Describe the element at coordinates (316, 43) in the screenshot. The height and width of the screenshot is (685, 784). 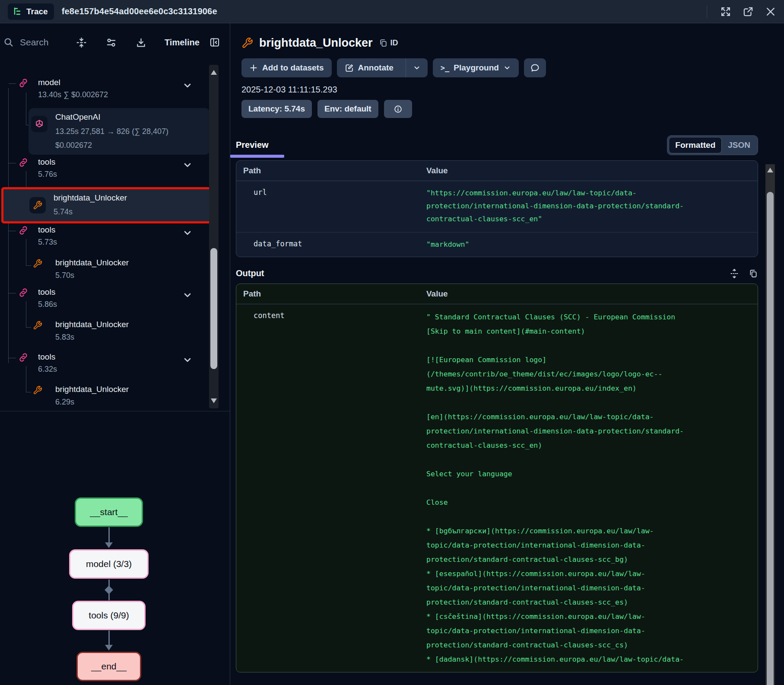
I see `run-title: brightdata_Unlocker` at that location.